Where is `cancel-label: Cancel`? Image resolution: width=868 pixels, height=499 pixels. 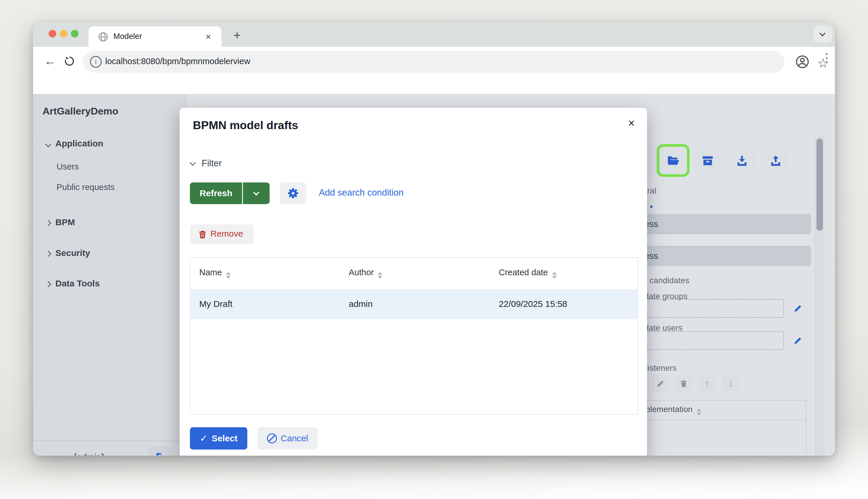 cancel-label: Cancel is located at coordinates (294, 439).